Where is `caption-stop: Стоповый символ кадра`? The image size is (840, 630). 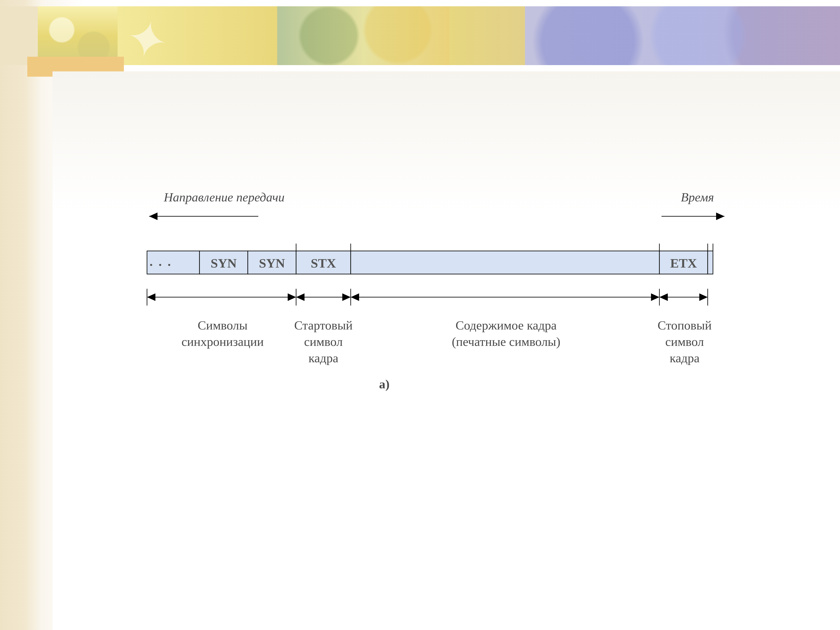
caption-stop: Стоповый символ кадра is located at coordinates (684, 342).